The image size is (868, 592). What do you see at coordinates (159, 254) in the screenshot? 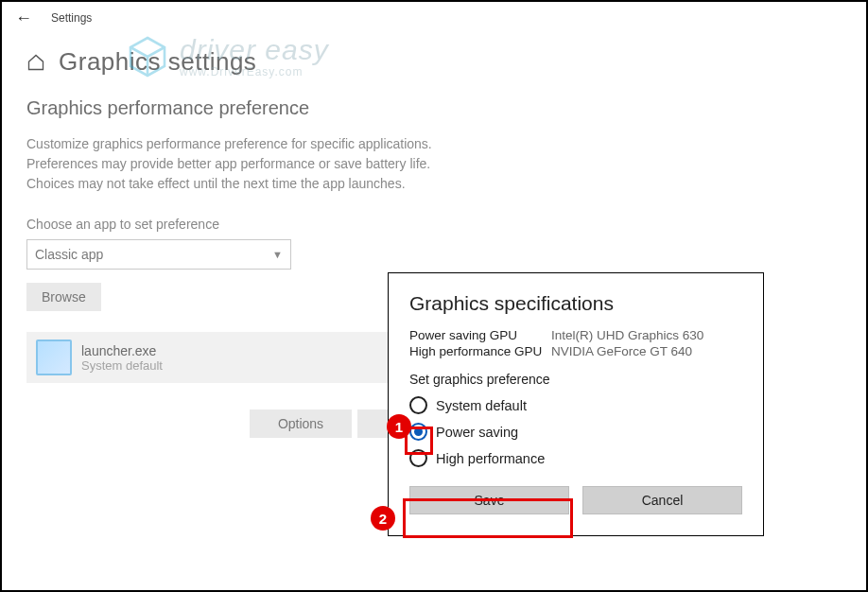
I see `app-type-select: Classic app ▼` at bounding box center [159, 254].